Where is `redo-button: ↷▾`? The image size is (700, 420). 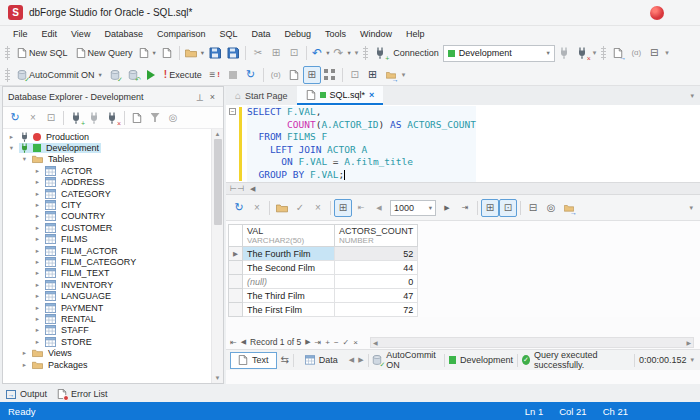 redo-button: ↷▾ is located at coordinates (342, 53).